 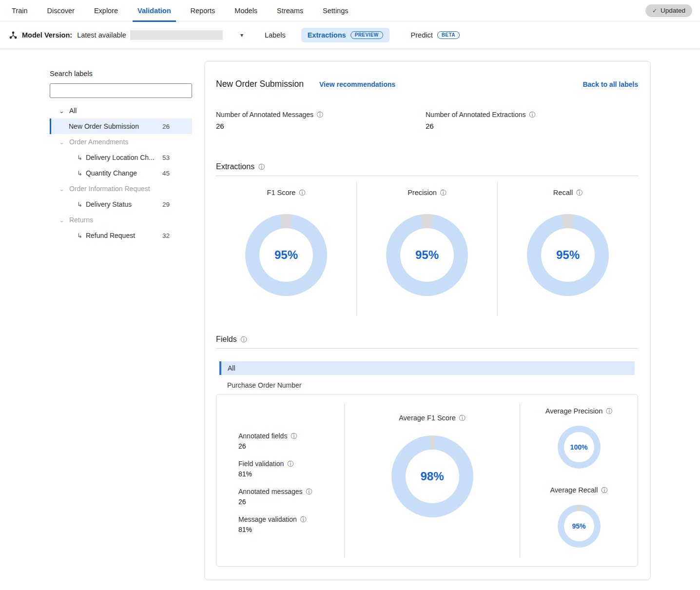 What do you see at coordinates (166, 205) in the screenshot?
I see `label-count: 29` at bounding box center [166, 205].